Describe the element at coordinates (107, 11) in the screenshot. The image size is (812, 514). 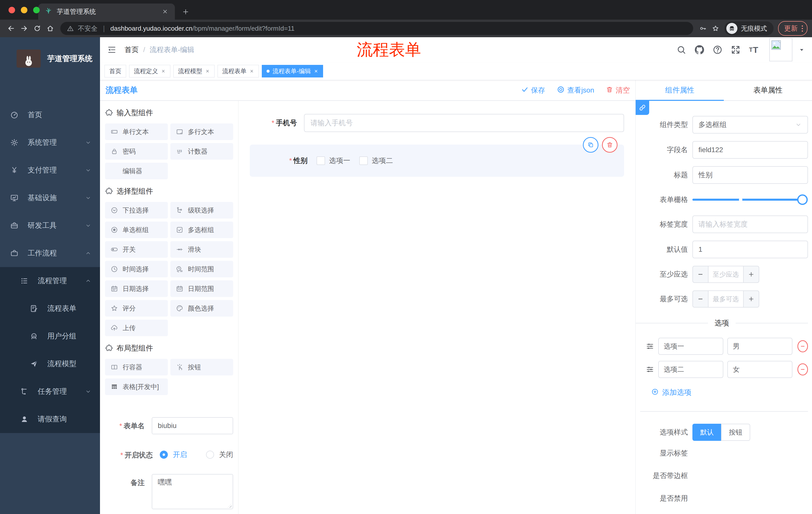
I see `browser-tab: 芋道管理系统` at that location.